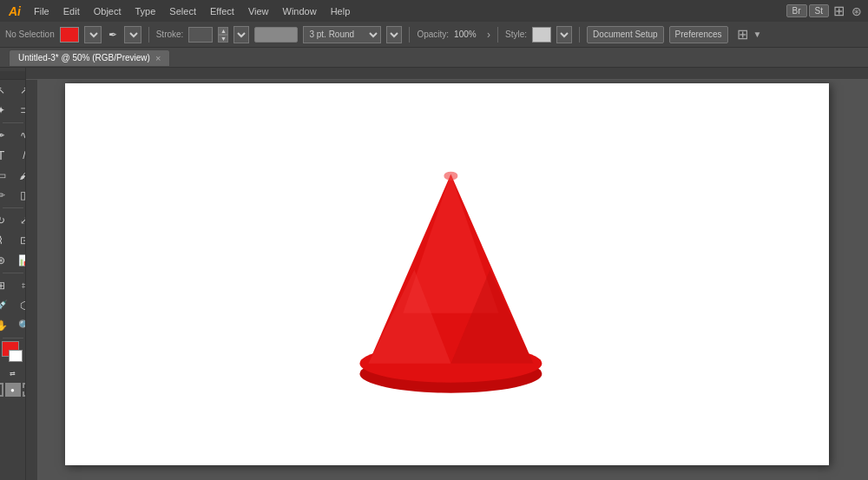  Describe the element at coordinates (201, 35) in the screenshot. I see `stroke-input` at that location.